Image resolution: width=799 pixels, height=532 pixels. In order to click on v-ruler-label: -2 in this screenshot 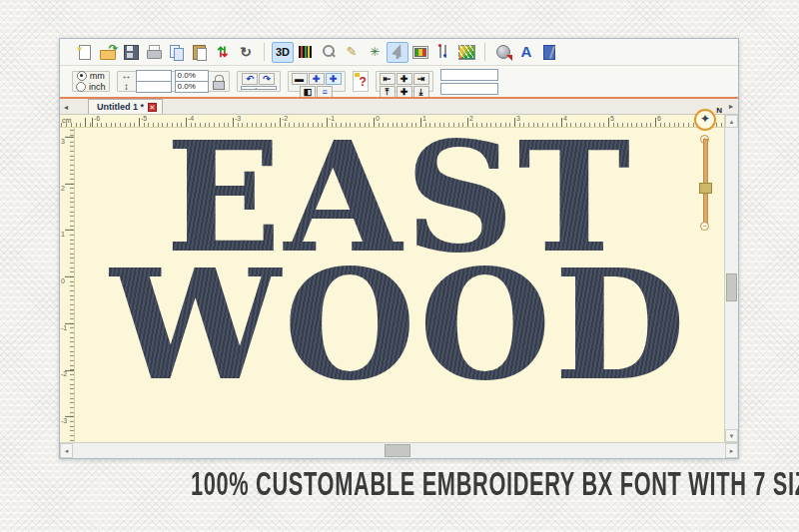, I will do `click(64, 373)`.